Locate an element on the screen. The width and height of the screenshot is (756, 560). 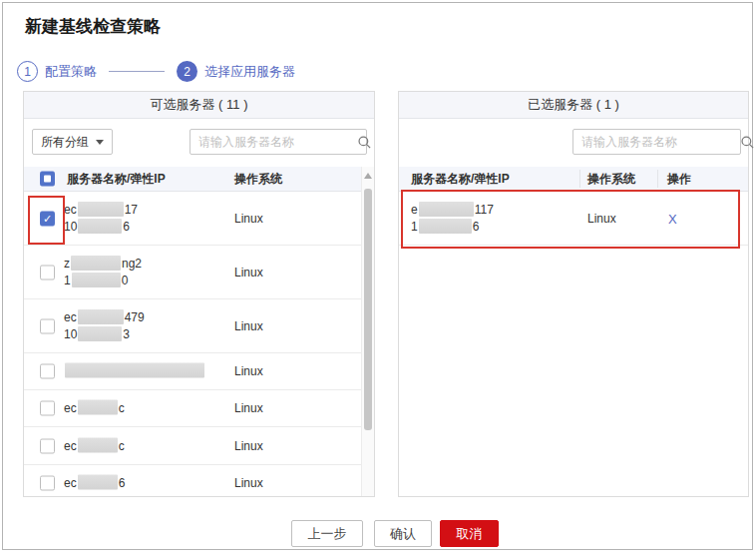
scroll-up-icon is located at coordinates (368, 176).